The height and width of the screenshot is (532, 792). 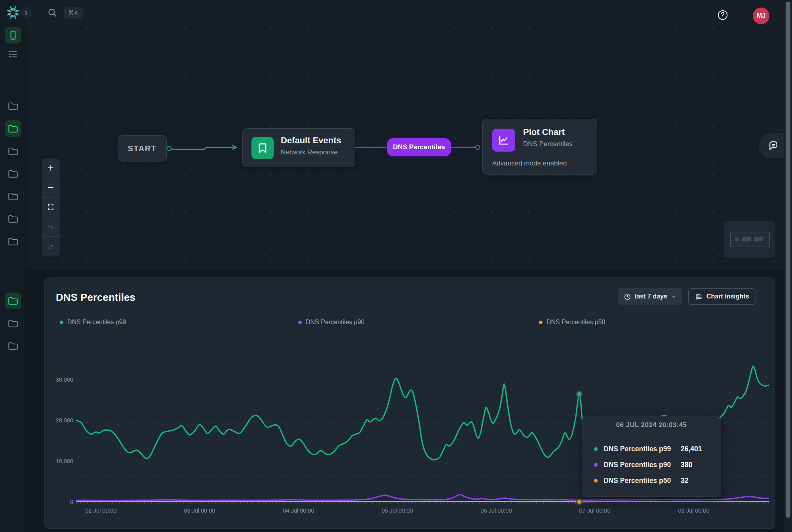 I want to click on dns-percentiles-pill: DNS Percentiles, so click(x=419, y=147).